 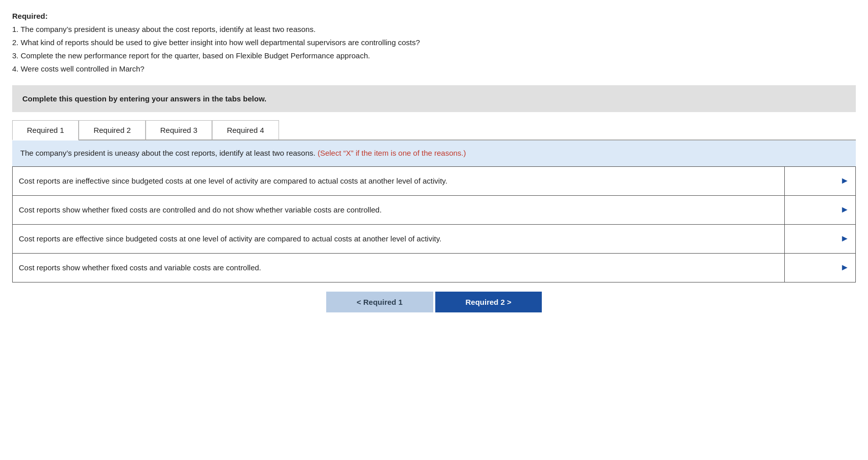 I want to click on next-button: Required 2 >, so click(x=489, y=302).